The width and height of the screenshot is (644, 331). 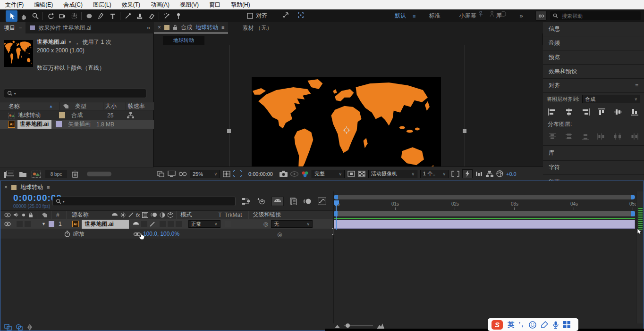 What do you see at coordinates (237, 174) in the screenshot?
I see `region-of-interest-icon` at bounding box center [237, 174].